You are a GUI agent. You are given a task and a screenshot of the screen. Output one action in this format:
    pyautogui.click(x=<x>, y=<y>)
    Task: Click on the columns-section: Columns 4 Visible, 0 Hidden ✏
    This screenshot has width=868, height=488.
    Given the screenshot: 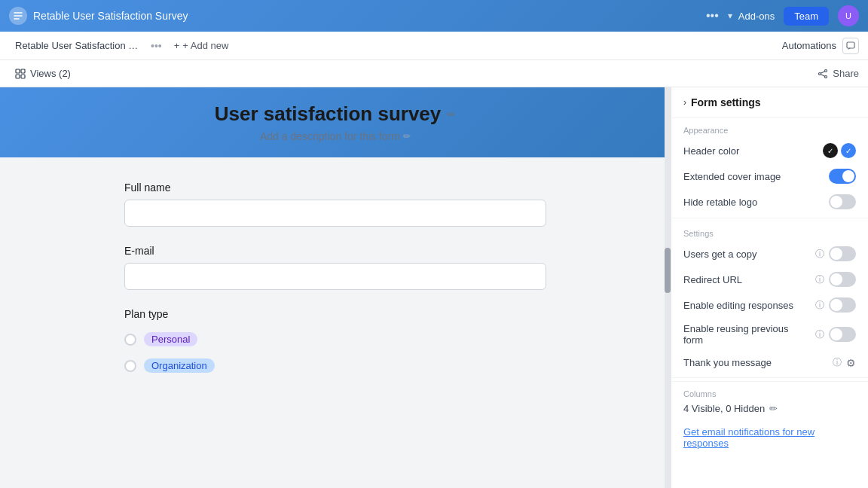 What is the action you would take?
    pyautogui.click(x=770, y=401)
    